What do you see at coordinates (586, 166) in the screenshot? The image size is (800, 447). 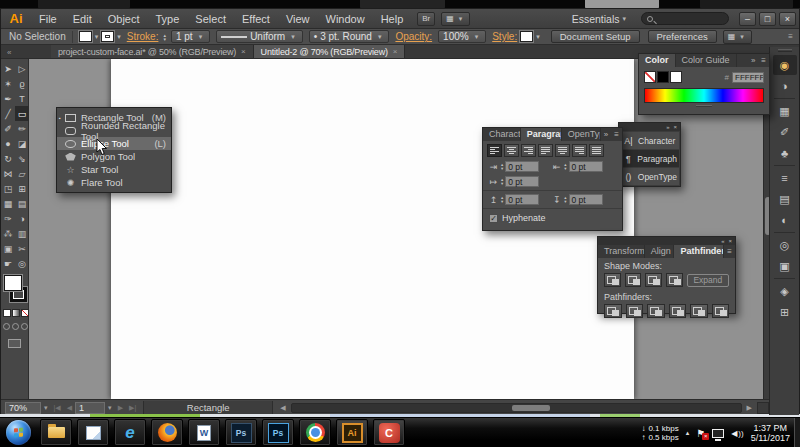 I see `right-indent-value: 0 pt` at bounding box center [586, 166].